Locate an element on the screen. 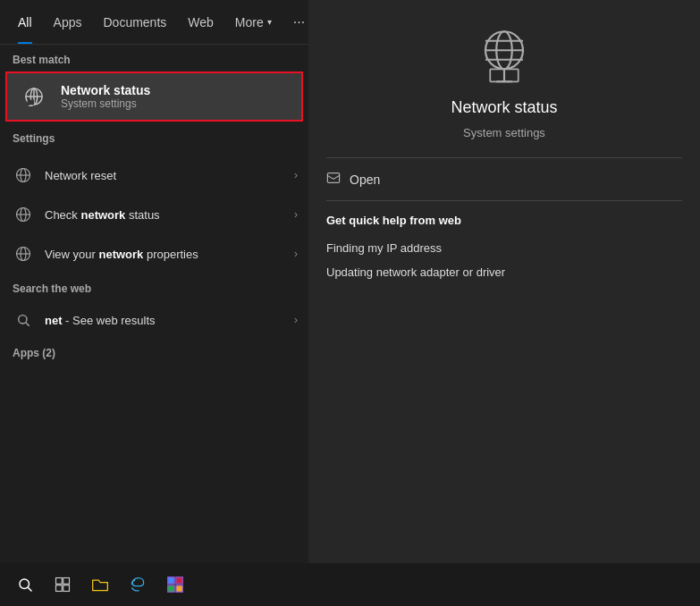  best-match-subtitle: System settings is located at coordinates (105, 104).